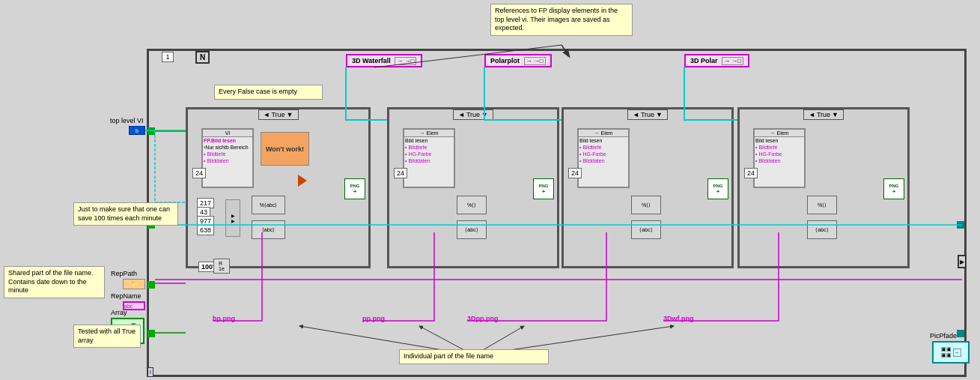 The width and height of the screenshot is (980, 380). I want to click on rep-path-control: 📁, so click(134, 284).